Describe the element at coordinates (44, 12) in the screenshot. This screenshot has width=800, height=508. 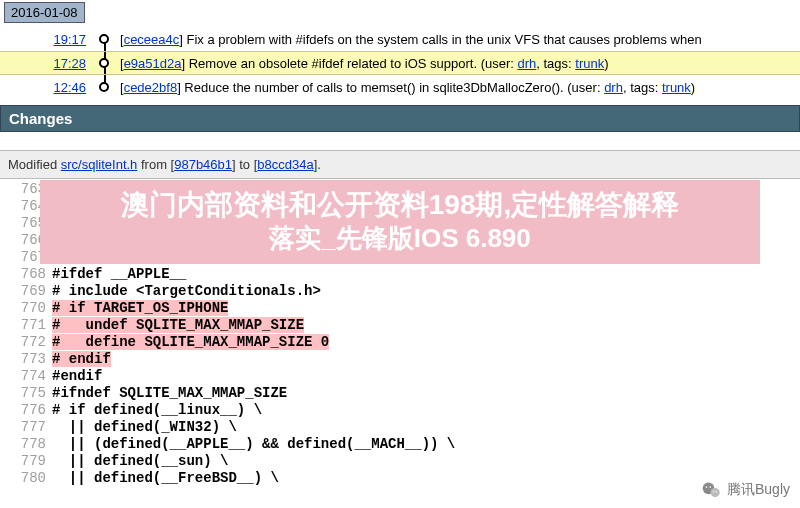
I see `date-badge: 2016-01-08` at that location.